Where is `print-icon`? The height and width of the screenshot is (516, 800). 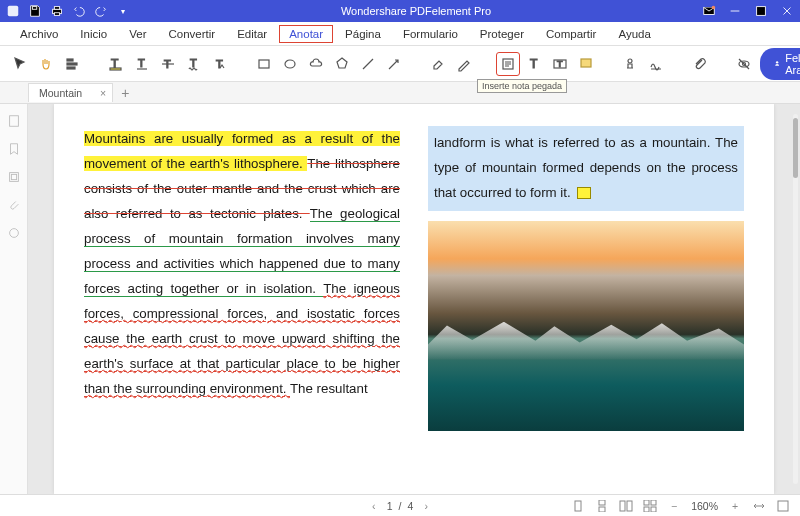 print-icon is located at coordinates (57, 11).